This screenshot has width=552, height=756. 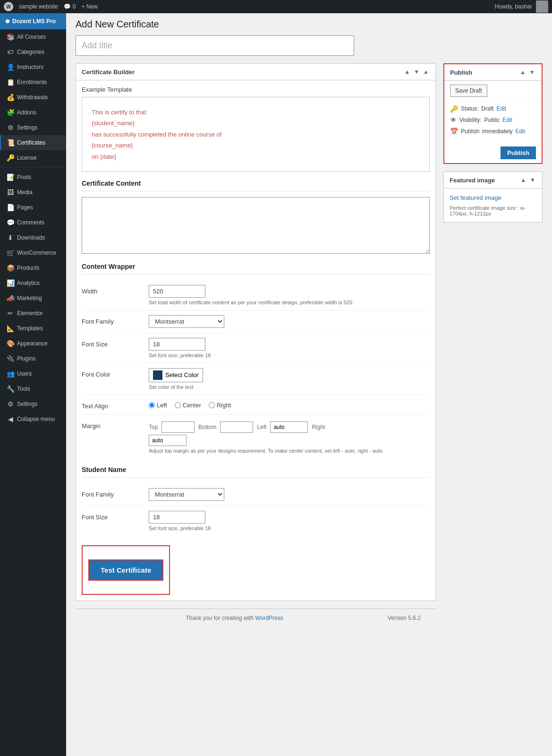 I want to click on cert-builder-title: Certificate Builder, so click(x=108, y=72).